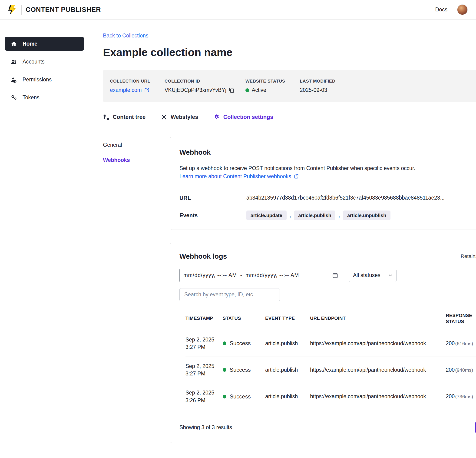 Image resolution: width=476 pixels, height=458 pixels. I want to click on retention-note: Retains logs for 30 days, so click(468, 256).